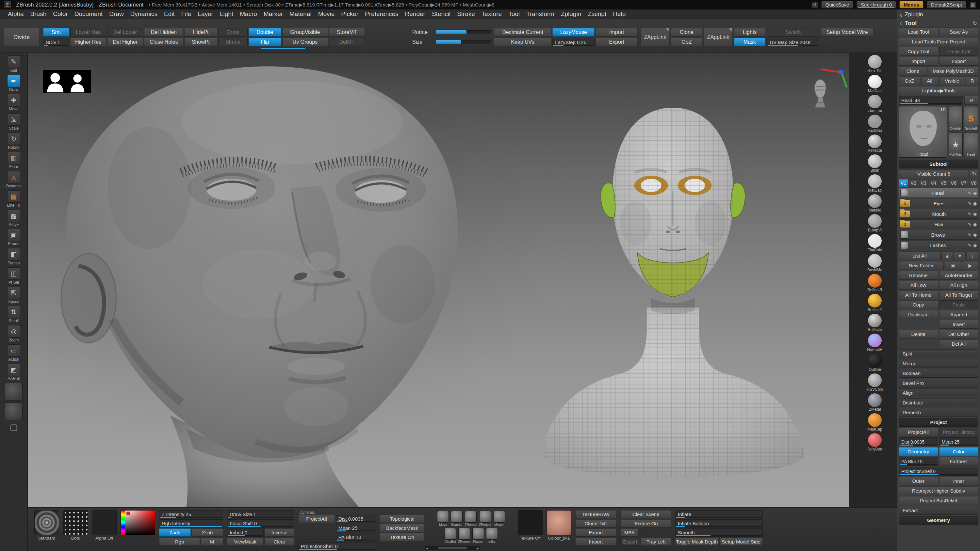  Describe the element at coordinates (14, 179) in the screenshot. I see `left-tool-dynamic: ◬Dynamic` at that location.